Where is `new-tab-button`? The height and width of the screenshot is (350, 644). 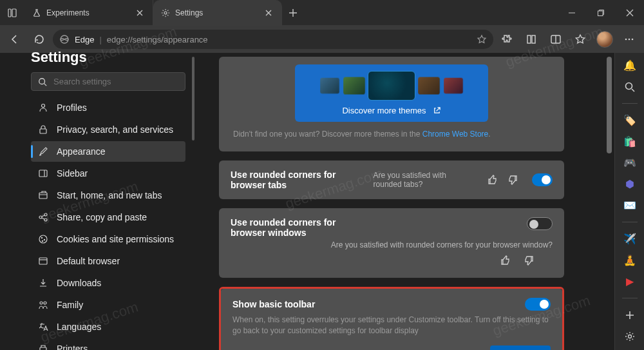 new-tab-button is located at coordinates (293, 13).